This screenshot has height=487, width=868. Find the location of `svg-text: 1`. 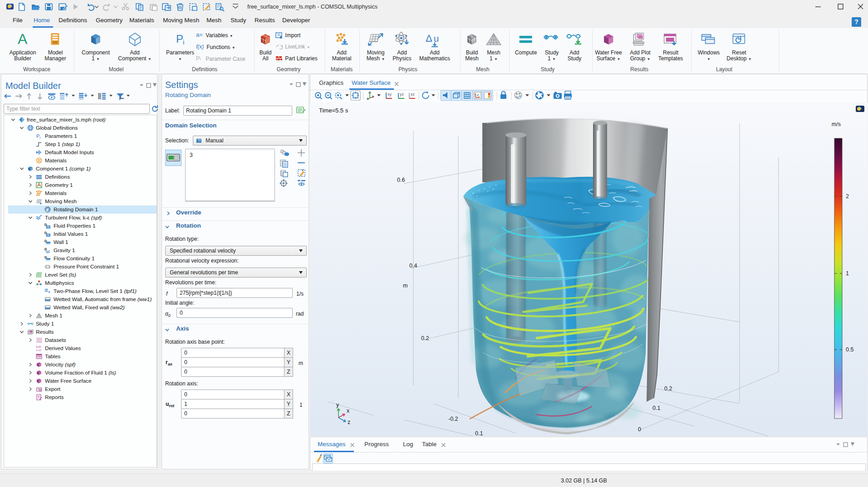

svg-text: 1 is located at coordinates (848, 273).